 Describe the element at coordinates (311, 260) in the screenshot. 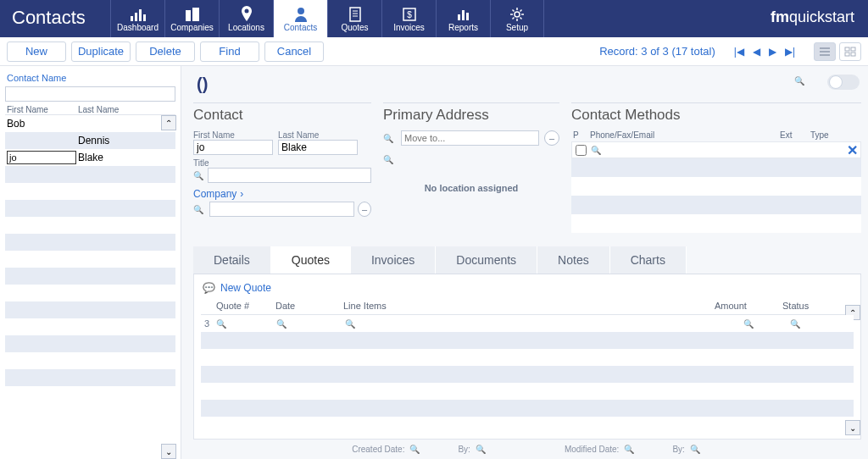

I see `tab-quotes: Quotes` at that location.